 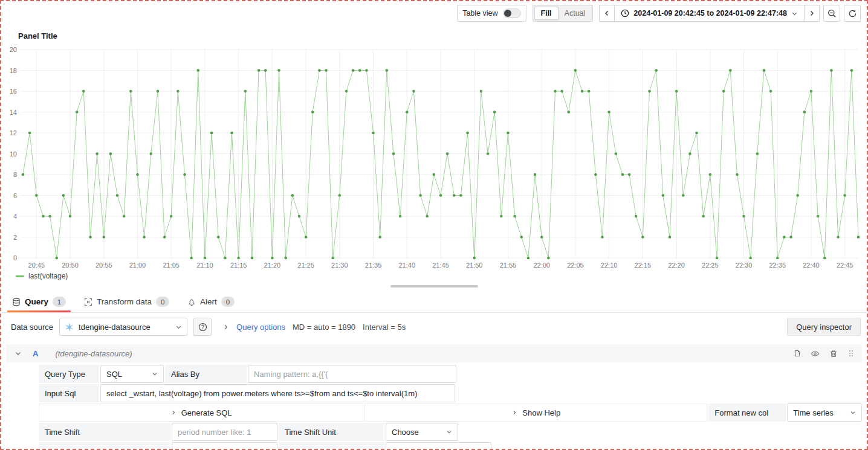 I want to click on svg-text: 22:35, so click(x=777, y=265).